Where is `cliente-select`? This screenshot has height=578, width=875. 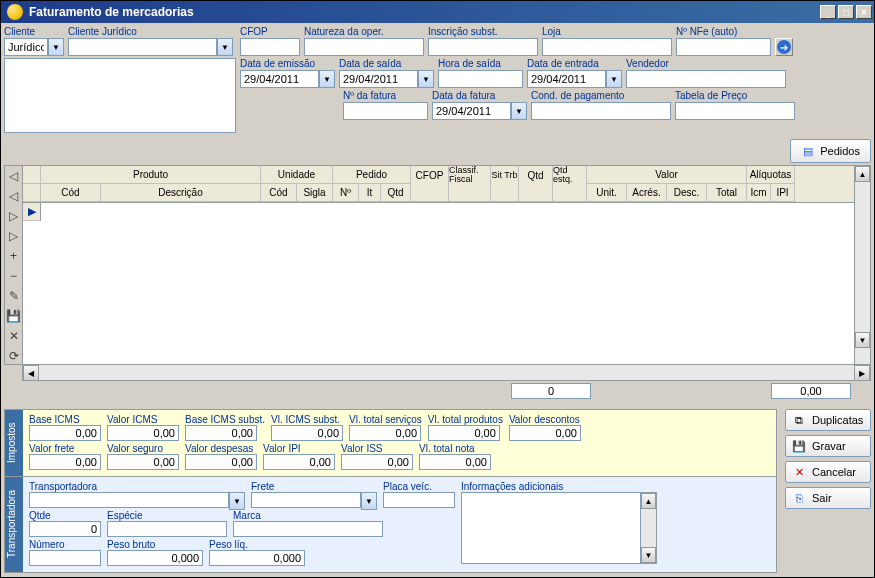
cliente-select is located at coordinates (26, 47).